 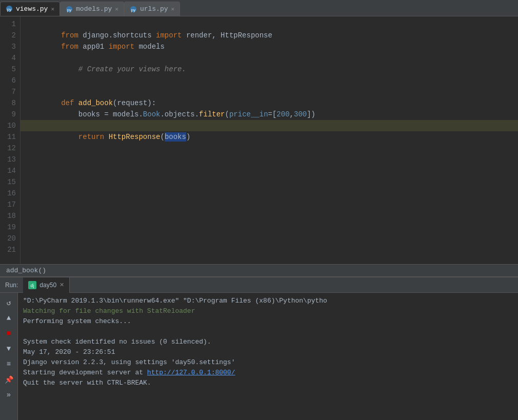 I want to click on run-menu-button: ≡, so click(x=9, y=364).